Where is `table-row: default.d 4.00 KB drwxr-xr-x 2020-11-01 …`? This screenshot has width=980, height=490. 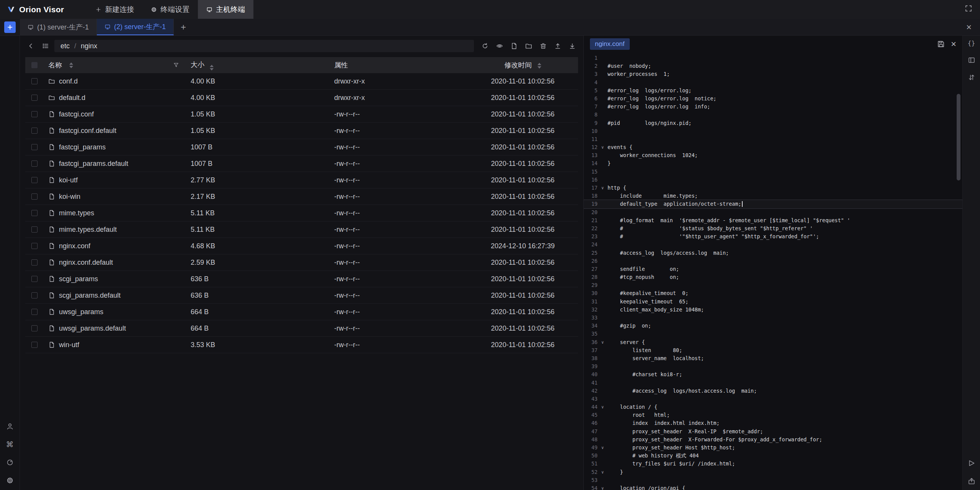 table-row: default.d 4.00 KB drwxr-xr-x 2020-11-01 … is located at coordinates (302, 98).